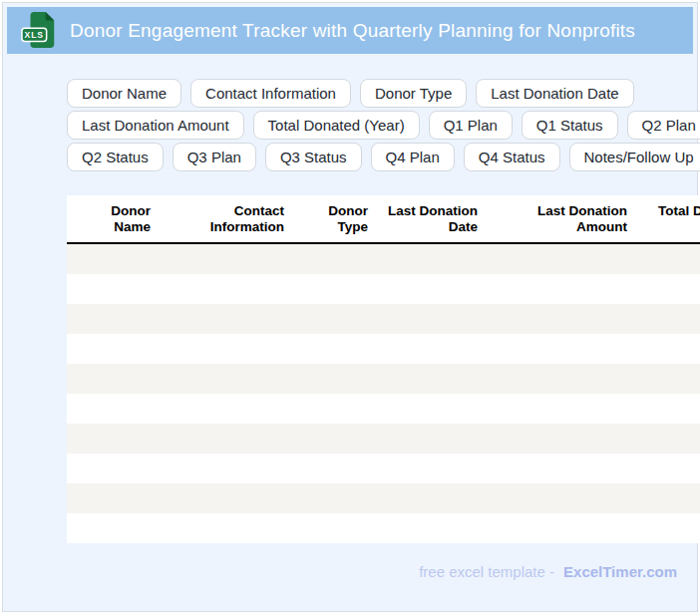  I want to click on column-chip: Donor Type, so click(413, 94).